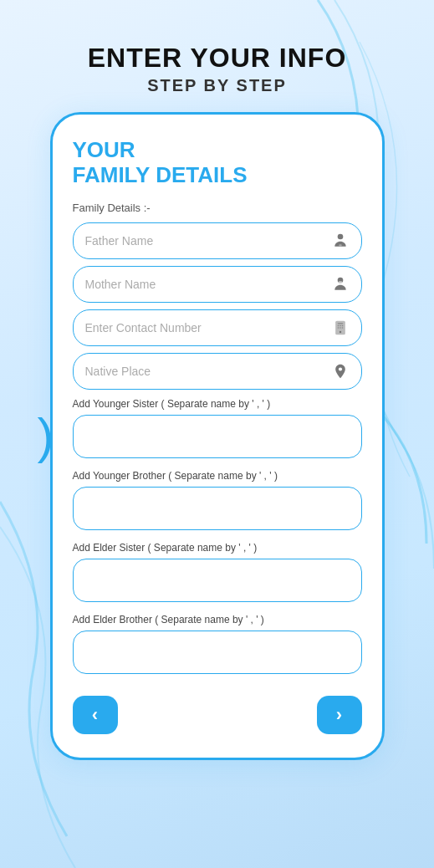 This screenshot has height=868, width=434. What do you see at coordinates (217, 580) in the screenshot?
I see `textarea-input-elder-sister` at bounding box center [217, 580].